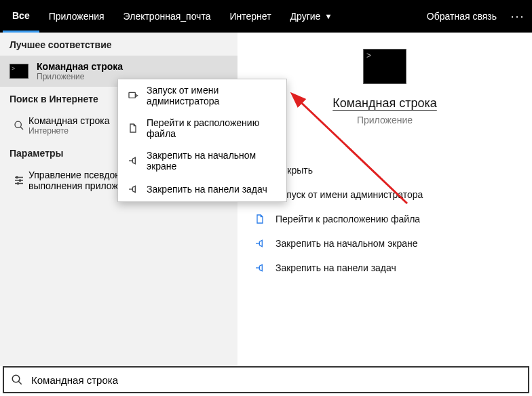  Describe the element at coordinates (77, 16) in the screenshot. I see `tab-apps: Приложения` at that location.